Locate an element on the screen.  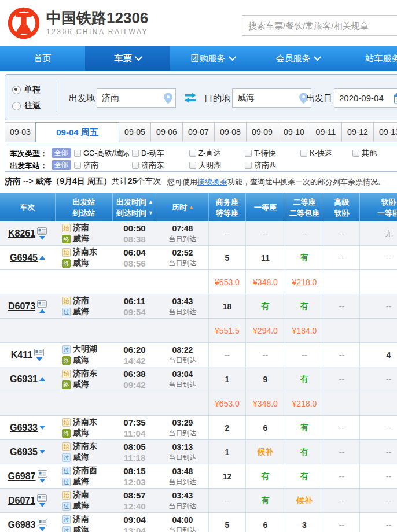
train-number-link: K411 is located at coordinates (22, 355).